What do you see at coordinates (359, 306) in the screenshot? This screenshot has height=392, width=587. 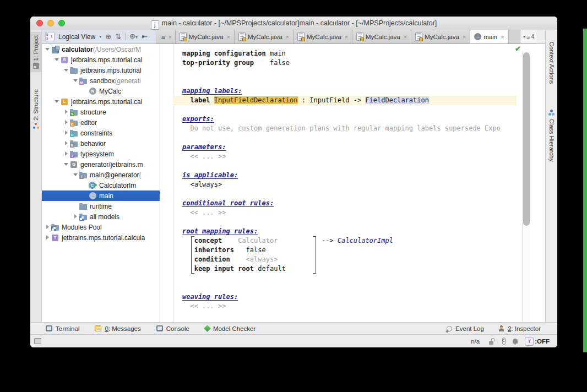 I see `editor-line-27: << ... >>` at bounding box center [359, 306].